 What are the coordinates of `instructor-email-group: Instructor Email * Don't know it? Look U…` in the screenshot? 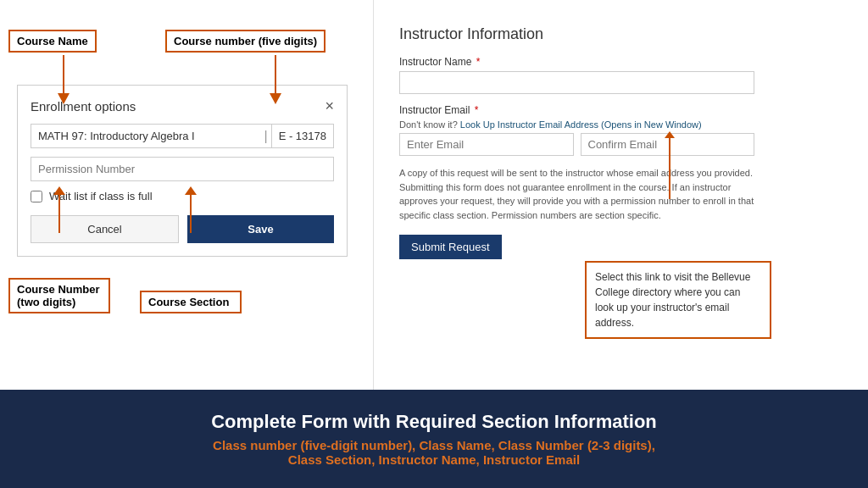 It's located at (576, 130).